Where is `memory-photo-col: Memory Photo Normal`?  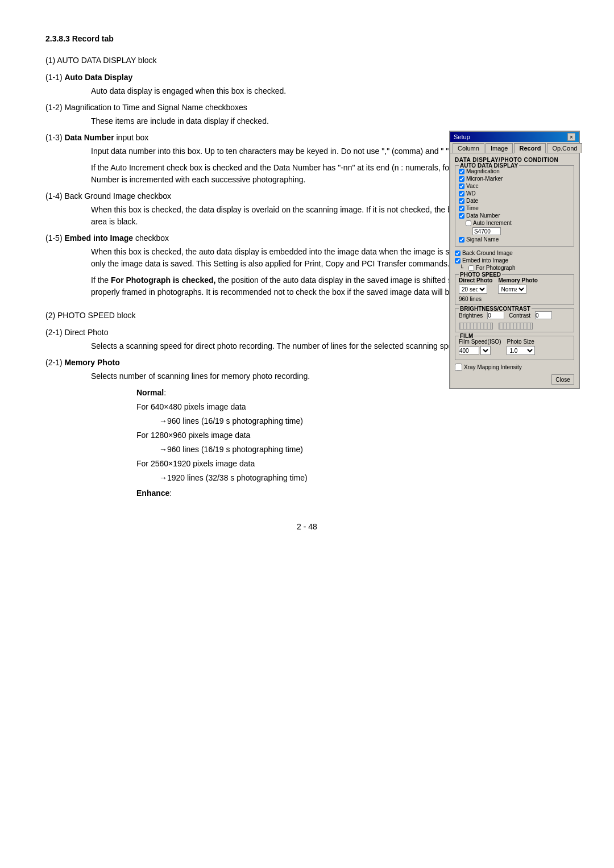
memory-photo-col: Memory Photo Normal is located at coordinates (517, 285).